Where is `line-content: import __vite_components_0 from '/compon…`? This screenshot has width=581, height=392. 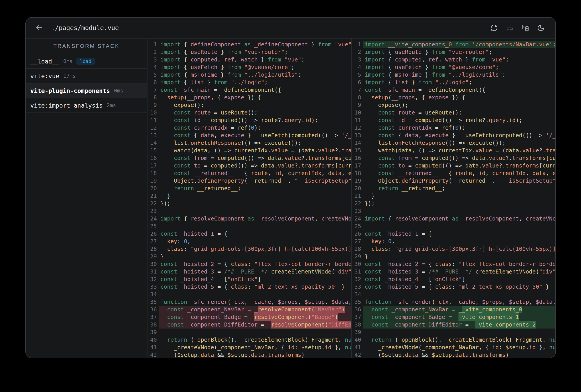 line-content: import __vite_components_0 from '/compon… is located at coordinates (460, 44).